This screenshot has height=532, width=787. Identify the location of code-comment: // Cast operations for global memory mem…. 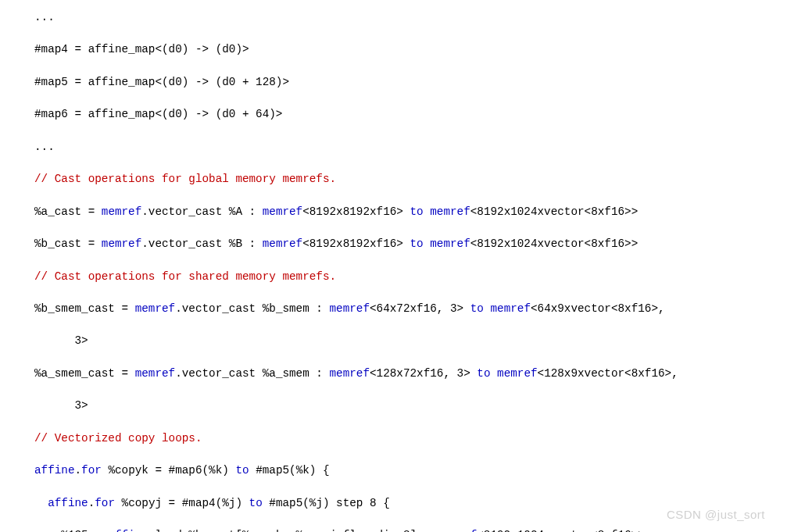
(403, 180).